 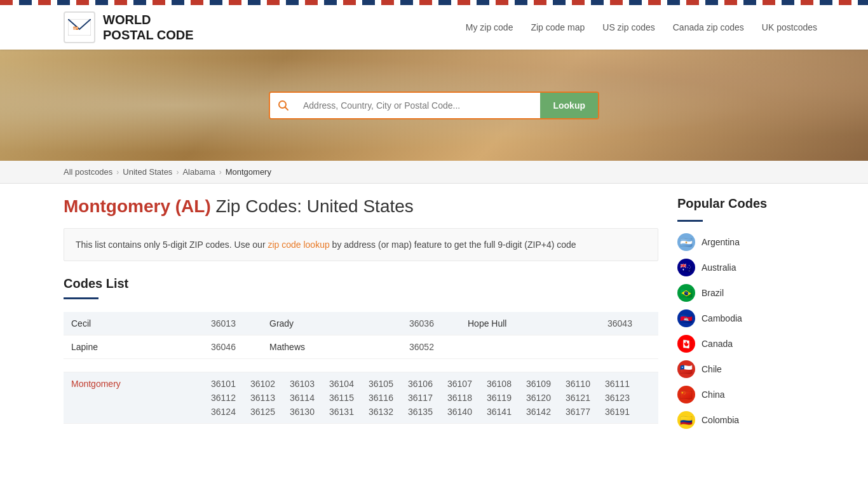 What do you see at coordinates (384, 412) in the screenshot?
I see `zip-code-item: 36132` at bounding box center [384, 412].